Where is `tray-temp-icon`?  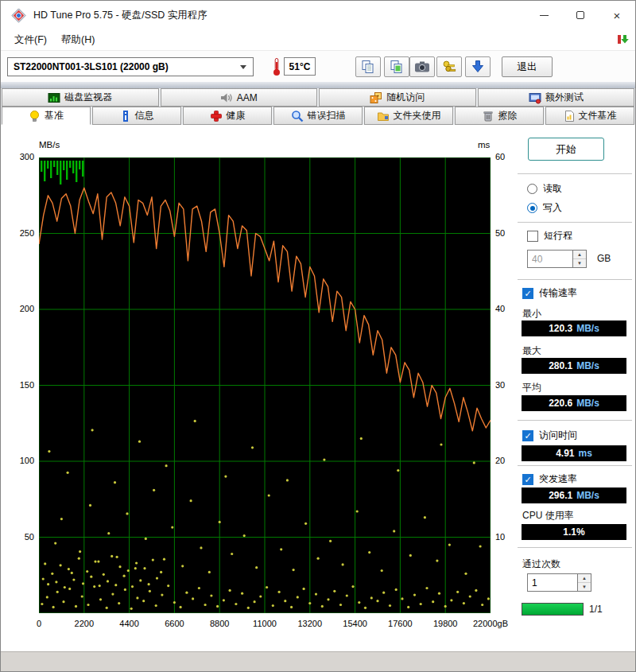 tray-temp-icon is located at coordinates (623, 41).